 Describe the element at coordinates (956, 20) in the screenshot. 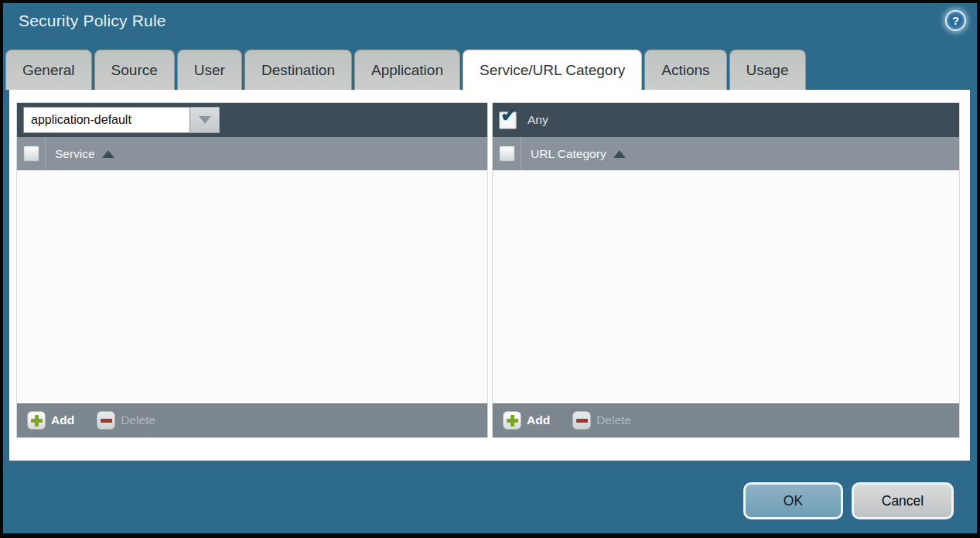

I see `help-glyph: ?` at that location.